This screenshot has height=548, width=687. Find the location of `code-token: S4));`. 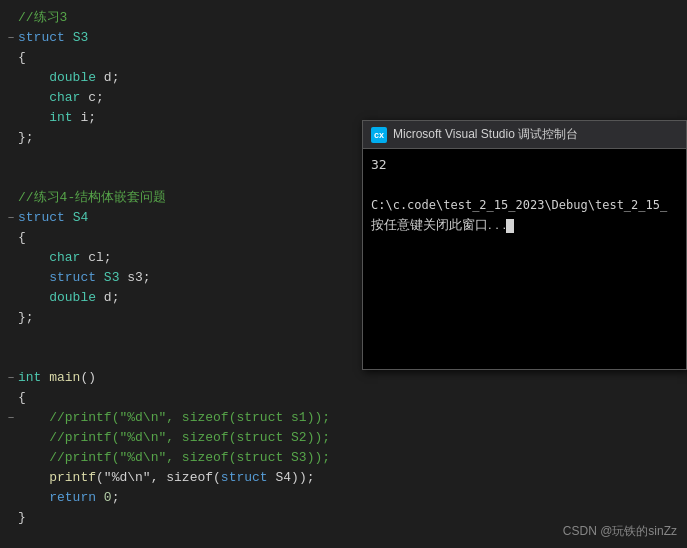

code-token: S4)); is located at coordinates (292, 478).